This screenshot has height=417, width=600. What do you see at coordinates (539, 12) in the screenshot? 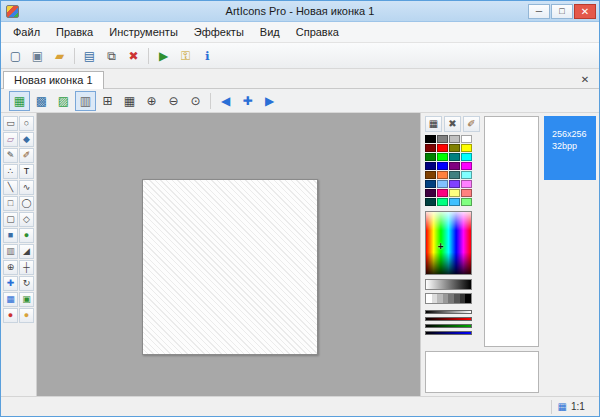
I see `minimize-button: ─` at bounding box center [539, 12].